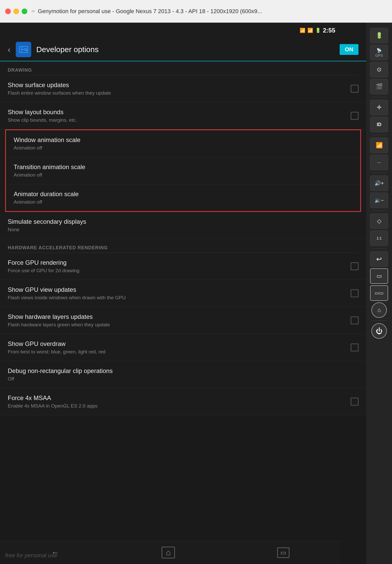 The height and width of the screenshot is (564, 392). What do you see at coordinates (379, 259) in the screenshot?
I see `back-nav-button: ↩` at bounding box center [379, 259].